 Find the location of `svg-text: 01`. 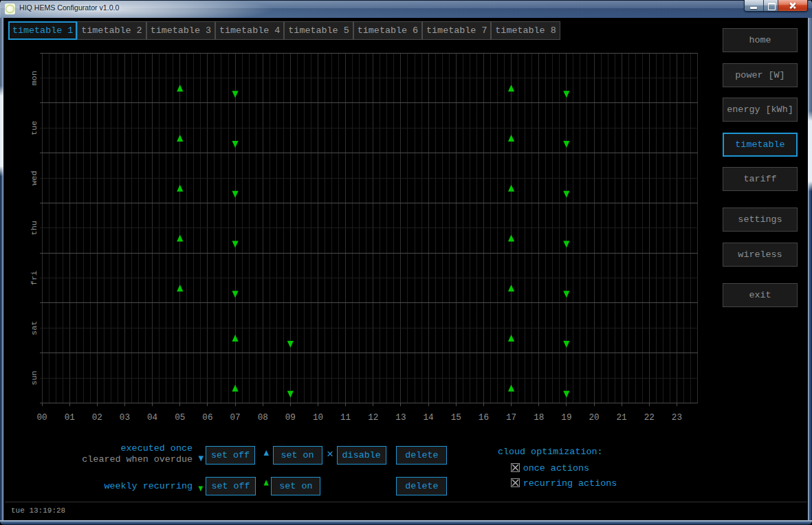

svg-text: 01 is located at coordinates (70, 418).